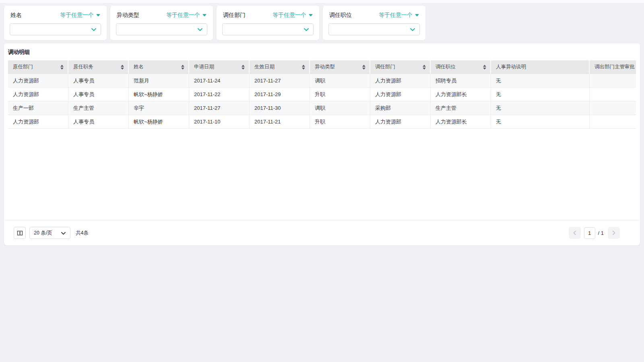  Describe the element at coordinates (38, 108) in the screenshot. I see `table-cell: 生产一部` at that location.